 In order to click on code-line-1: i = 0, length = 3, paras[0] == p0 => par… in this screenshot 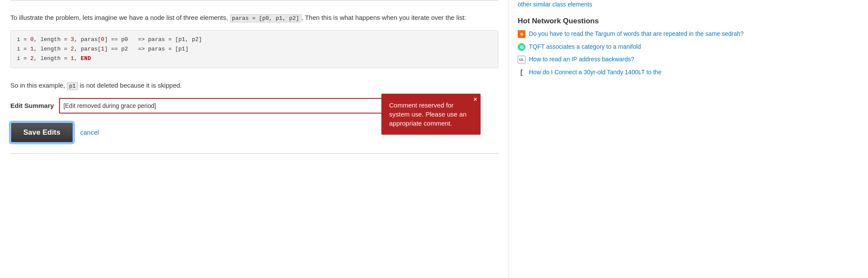, I will do `click(255, 40)`.